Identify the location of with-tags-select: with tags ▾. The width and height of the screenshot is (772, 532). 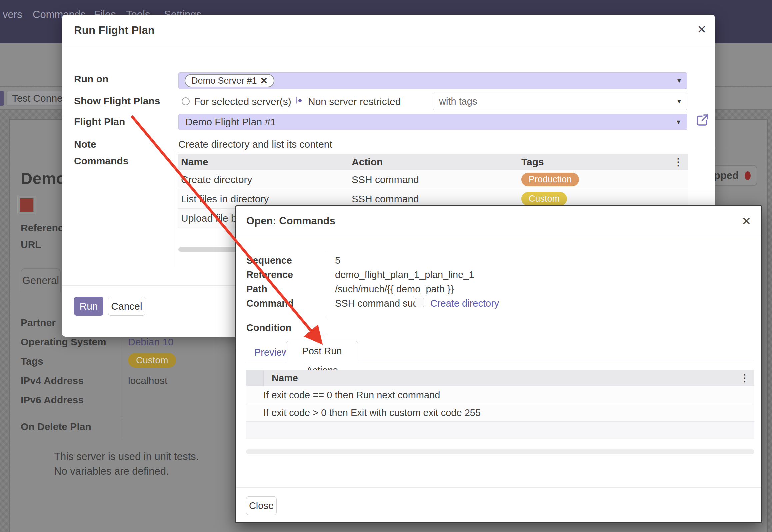
(560, 101).